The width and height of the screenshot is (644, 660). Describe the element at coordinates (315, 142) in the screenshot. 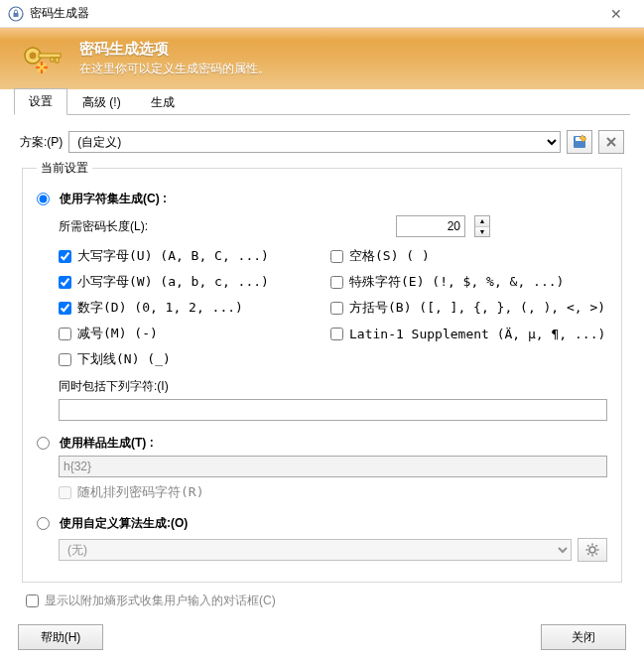

I see `scheme-select: (自定义)` at that location.